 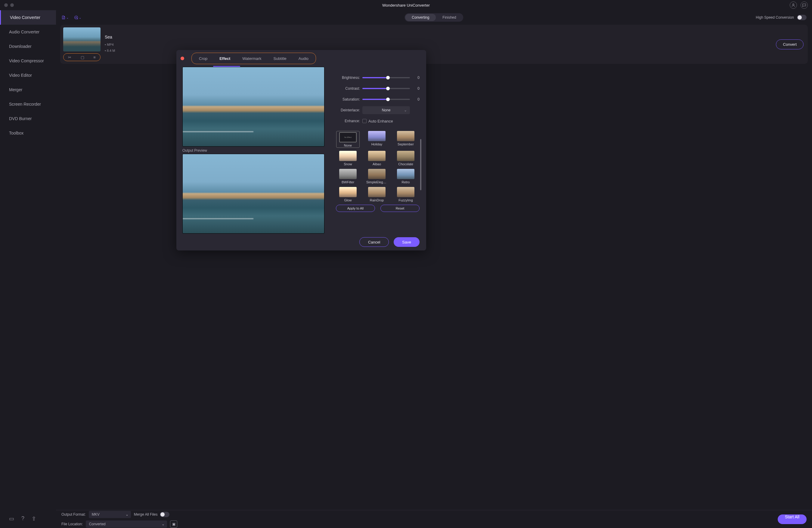 I want to click on filter-fuzzyimg: FuzzyImg, so click(x=406, y=195).